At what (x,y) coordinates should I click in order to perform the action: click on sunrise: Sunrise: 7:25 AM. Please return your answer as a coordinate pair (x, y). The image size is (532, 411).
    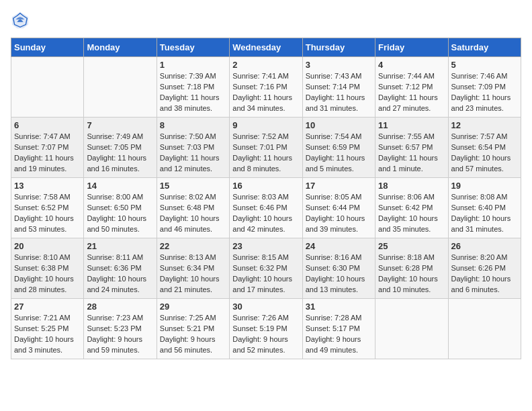
    Looking at the image, I should click on (188, 318).